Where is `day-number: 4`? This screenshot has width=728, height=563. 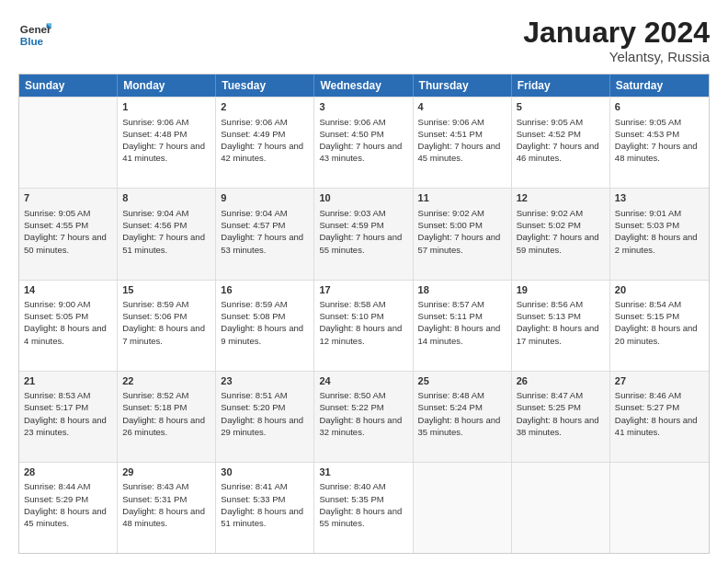 day-number: 4 is located at coordinates (462, 107).